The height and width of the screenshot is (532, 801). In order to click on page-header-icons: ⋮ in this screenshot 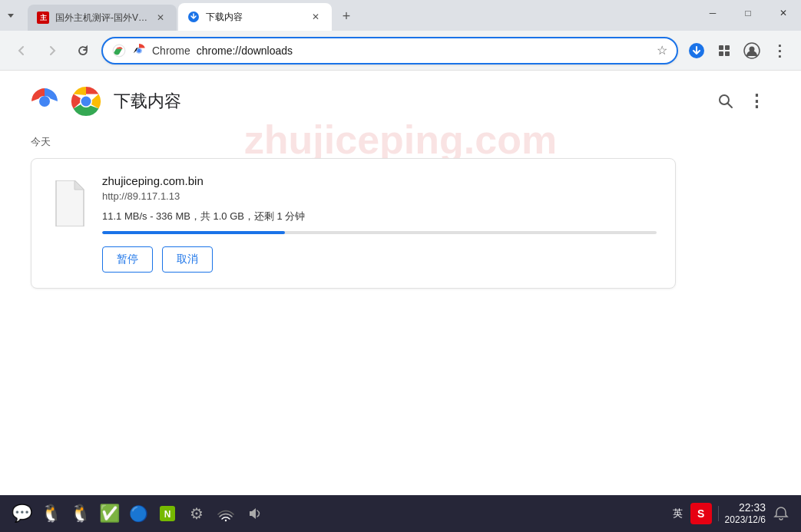, I will do `click(741, 101)`.